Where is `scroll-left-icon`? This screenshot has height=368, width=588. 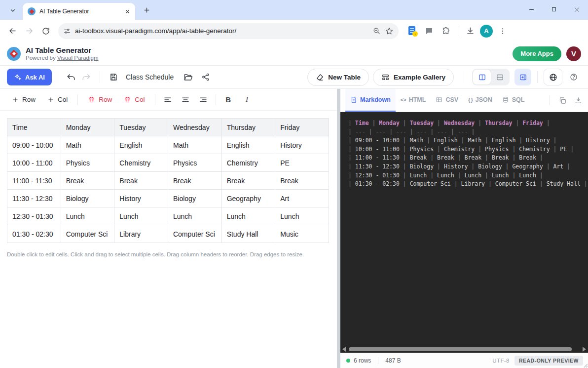 scroll-left-icon is located at coordinates (344, 349).